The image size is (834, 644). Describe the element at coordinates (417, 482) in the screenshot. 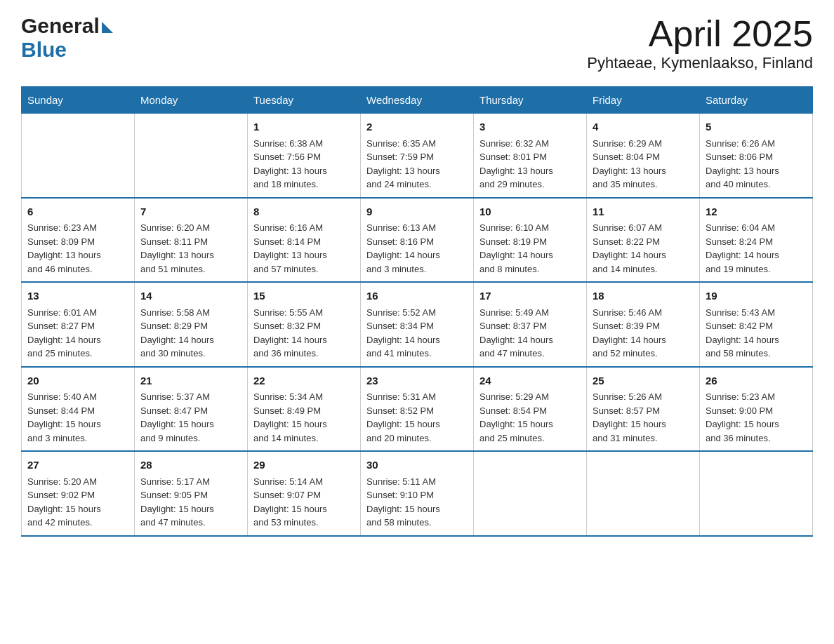

I see `day-info: Sunrise: 5:11 AM` at that location.